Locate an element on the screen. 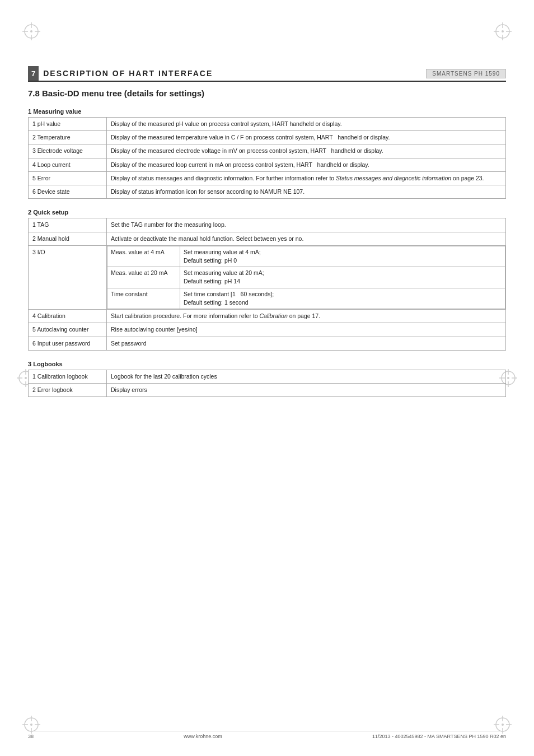 This screenshot has height=756, width=534. website: www.krohne.com is located at coordinates (203, 736).